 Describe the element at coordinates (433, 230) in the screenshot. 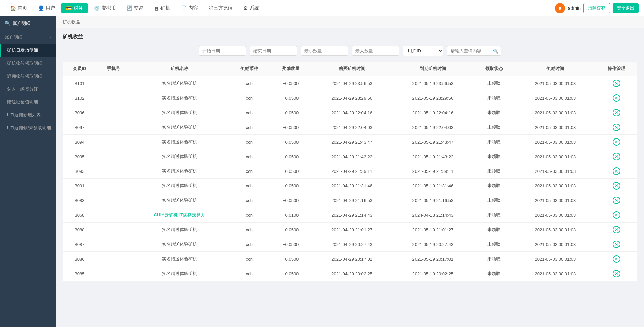

I see `cell-expire-time: 2021-05-19 21:01:27` at that location.